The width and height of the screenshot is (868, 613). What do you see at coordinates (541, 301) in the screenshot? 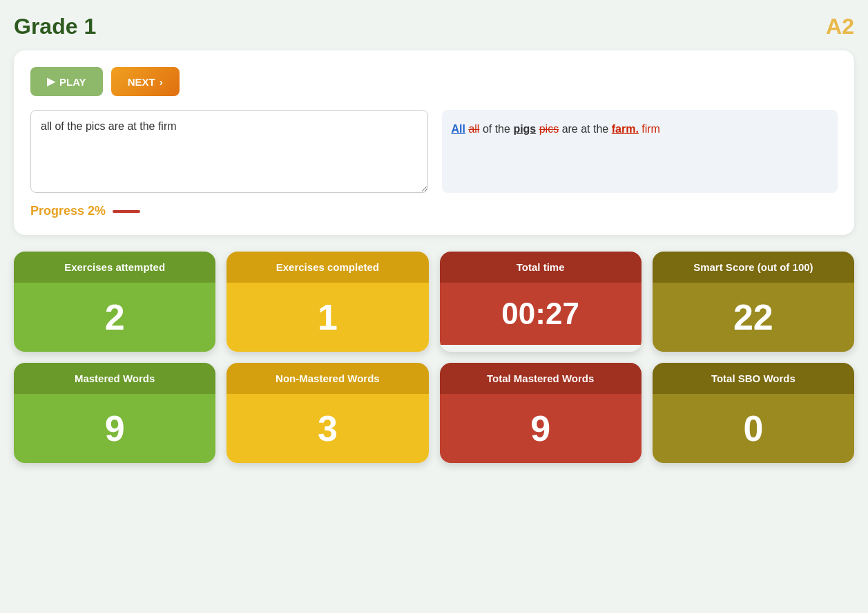
I see `stat-card-total-time: Total time00:27` at bounding box center [541, 301].